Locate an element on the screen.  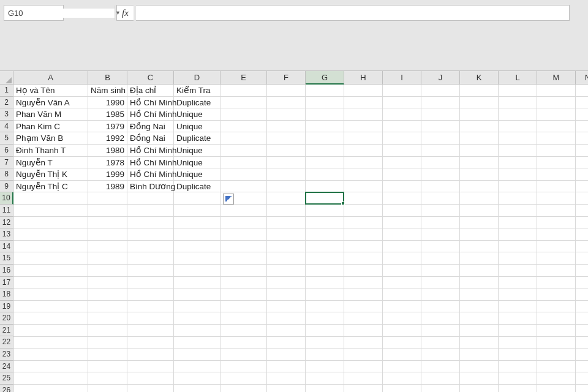
data-cell: Duplicate is located at coordinates (197, 187).